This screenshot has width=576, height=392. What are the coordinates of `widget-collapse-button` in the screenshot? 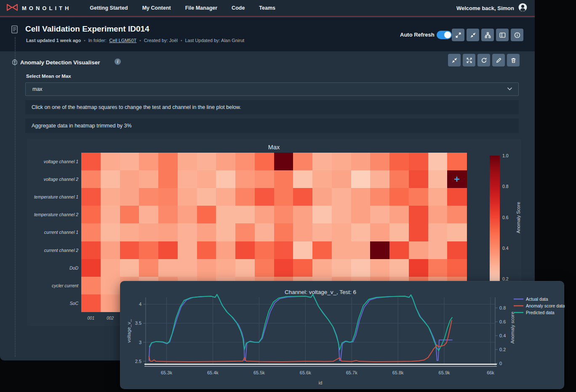 It's located at (454, 60).